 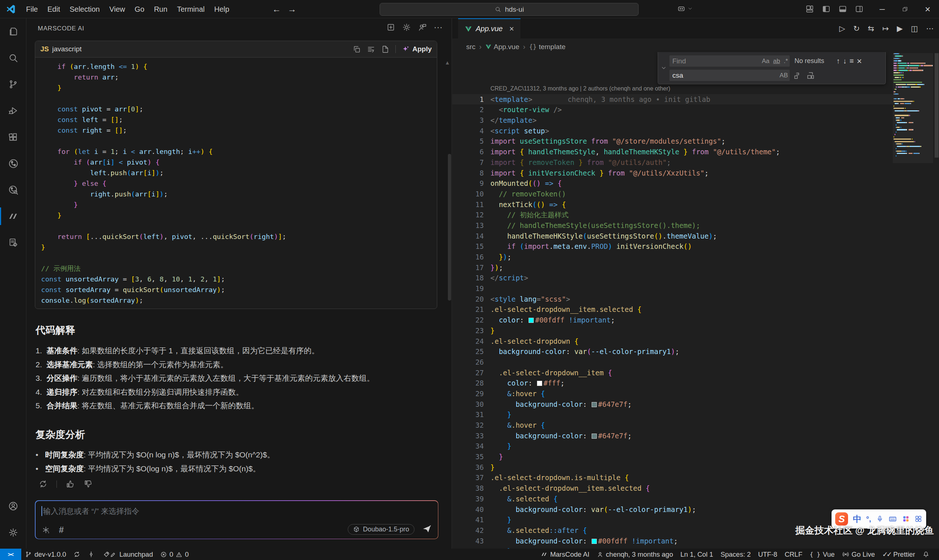 I want to click on settings-gear-icon, so click(x=13, y=532).